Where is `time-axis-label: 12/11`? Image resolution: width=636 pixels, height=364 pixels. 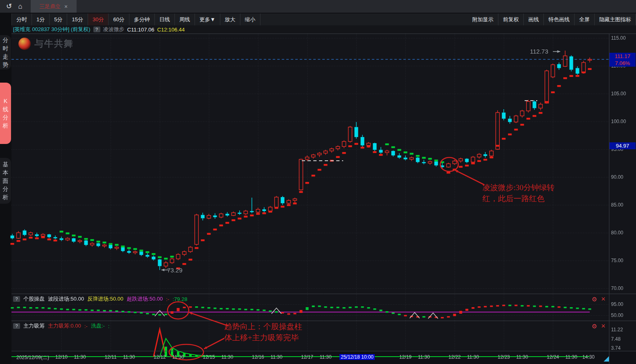
time-axis-label: 12/11 is located at coordinates (111, 357).